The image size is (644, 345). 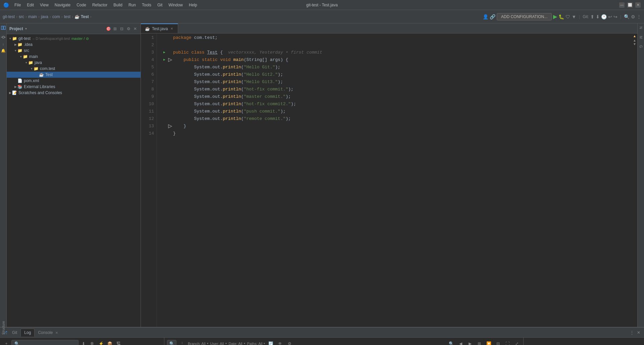 I want to click on grid-view-icon: ⊞, so click(x=479, y=343).